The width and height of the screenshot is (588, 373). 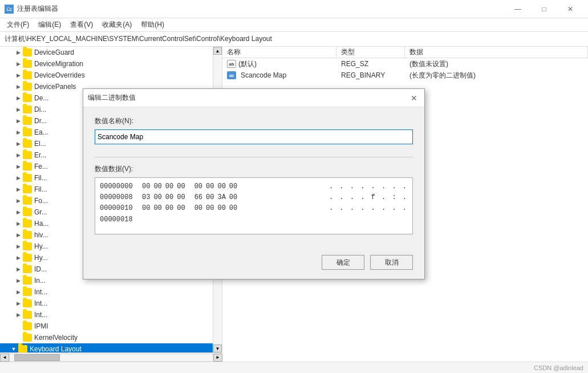 I want to click on tree-item-label: KernelVelocity, so click(x=56, y=338).